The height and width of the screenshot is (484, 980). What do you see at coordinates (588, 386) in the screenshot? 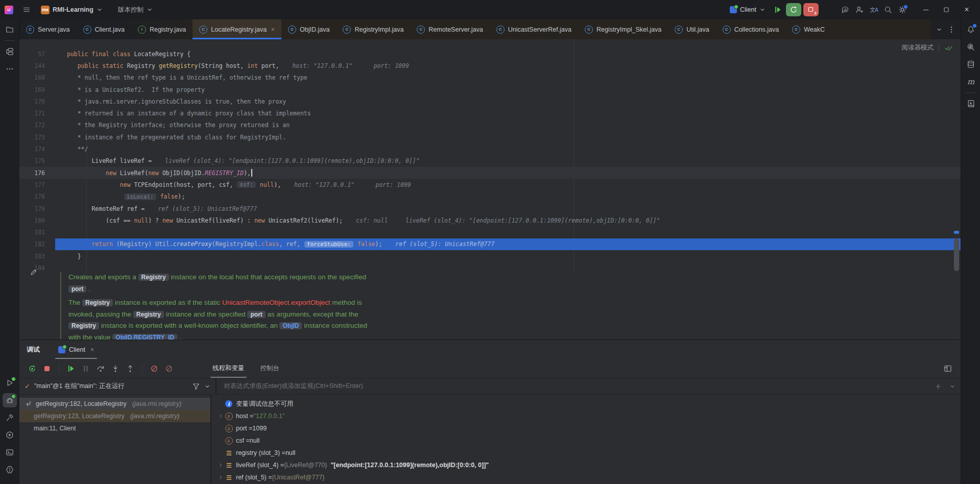
I see `evaluate-expression-field: 对表达式求值(Enter)或添加监视(Ctrl+Shift+Enter)` at bounding box center [588, 386].